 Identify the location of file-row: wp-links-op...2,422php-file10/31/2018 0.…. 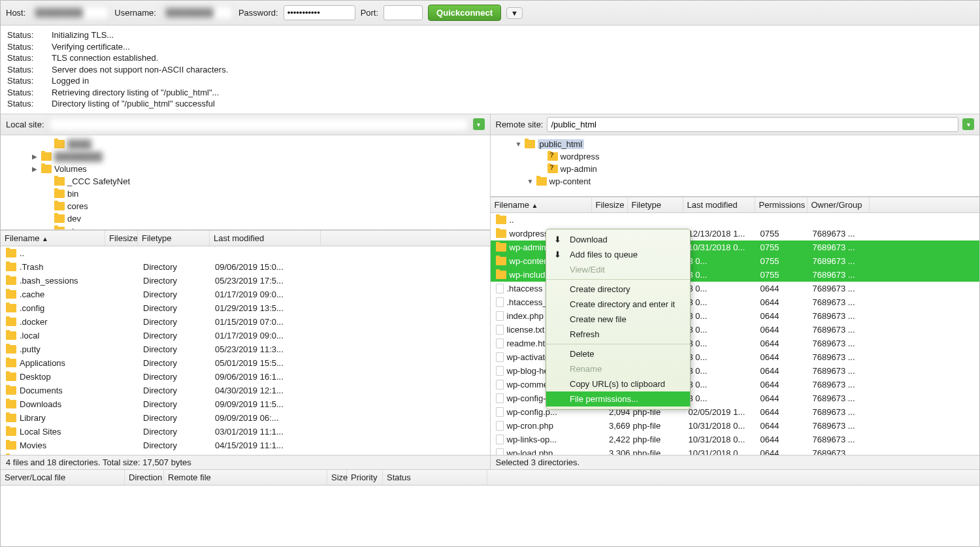
(736, 439).